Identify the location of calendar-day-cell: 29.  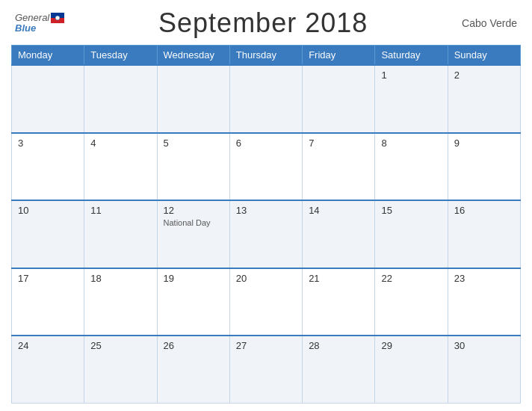
(411, 369).